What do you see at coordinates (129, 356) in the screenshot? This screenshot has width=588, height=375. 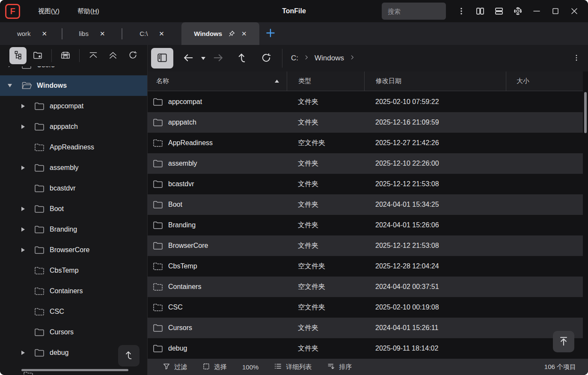 I see `tree-scroll-top-button` at bounding box center [129, 356].